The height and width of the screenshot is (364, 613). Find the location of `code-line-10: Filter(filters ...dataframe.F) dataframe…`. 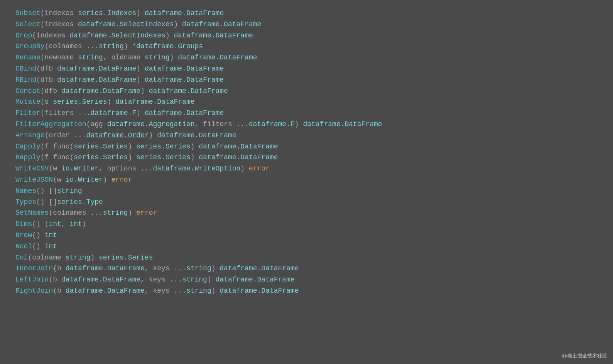

code-line-10: Filter(filters ...dataframe.F) dataframe… is located at coordinates (306, 113).